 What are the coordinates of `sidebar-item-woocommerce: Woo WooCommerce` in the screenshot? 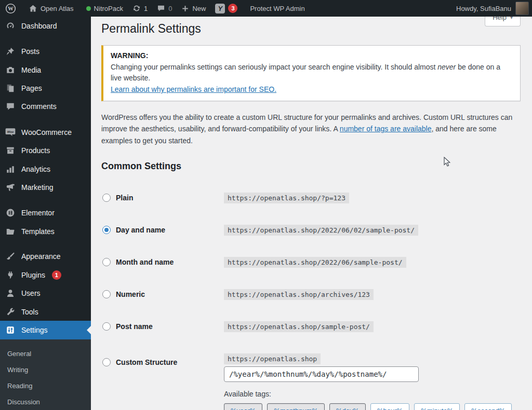 It's located at (46, 132).